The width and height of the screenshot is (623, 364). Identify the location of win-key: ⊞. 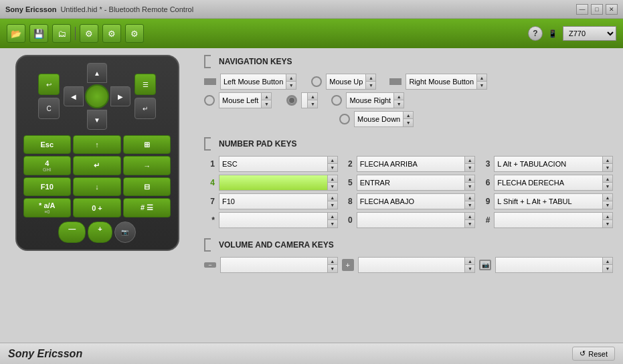
(147, 145).